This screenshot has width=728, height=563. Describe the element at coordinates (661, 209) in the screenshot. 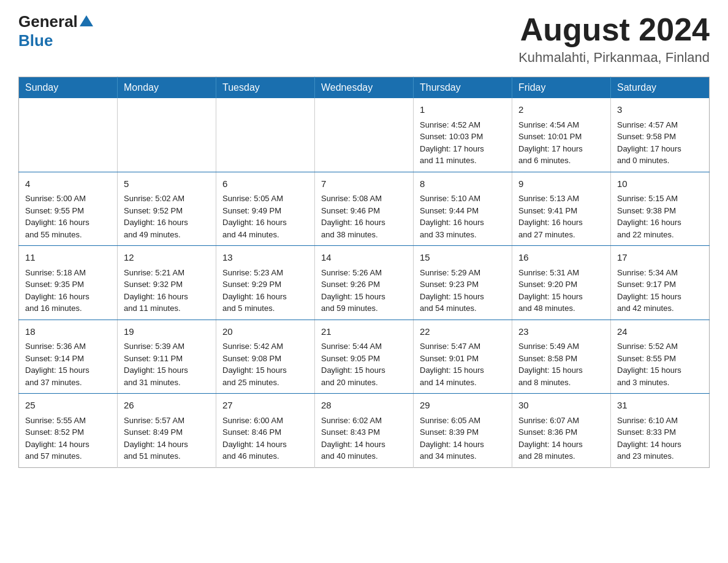

I see `calendar-cell: 10Sunrise: 5:15 AMSunset: 9:38 PMDayligh…` at that location.